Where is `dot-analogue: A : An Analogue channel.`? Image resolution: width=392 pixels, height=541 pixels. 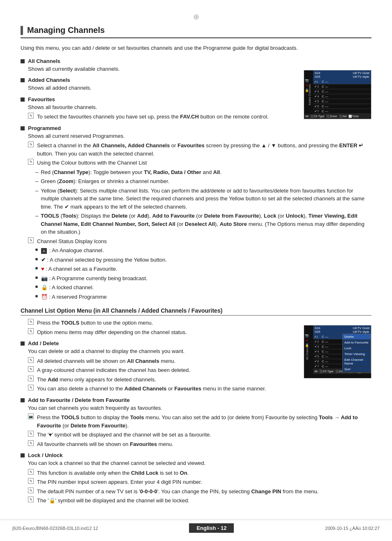 dot-analogue: A : An Analogue channel. is located at coordinates (203, 251).